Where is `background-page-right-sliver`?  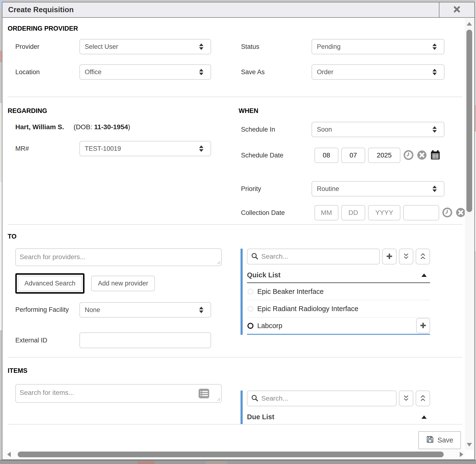 background-page-right-sliver is located at coordinates (475, 232).